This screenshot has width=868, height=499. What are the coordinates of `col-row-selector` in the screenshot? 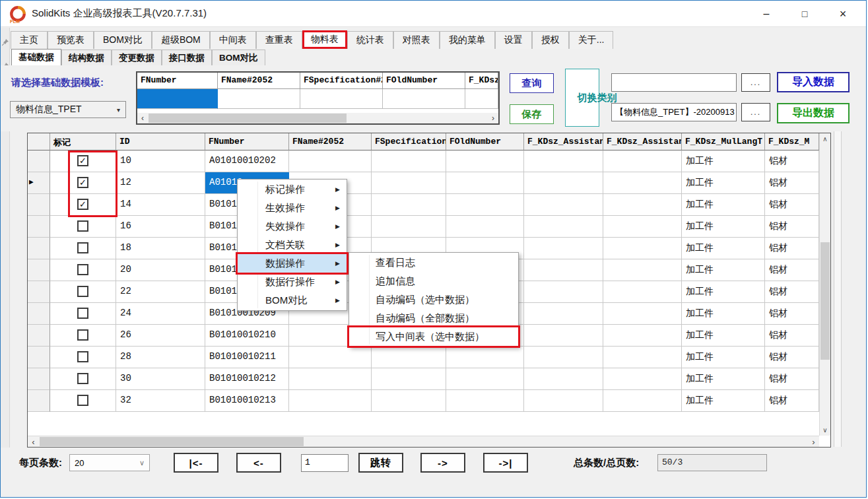 It's located at (39, 142).